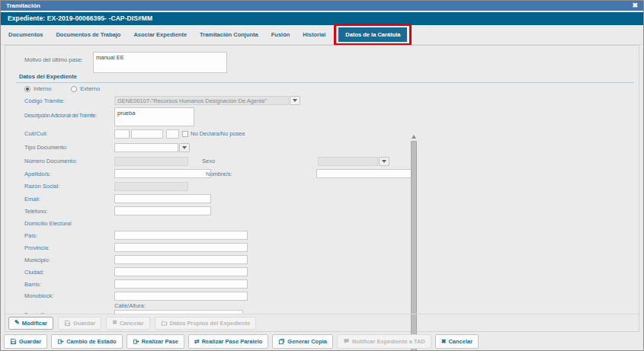  Describe the element at coordinates (322, 35) in the screenshot. I see `tab-bar: Documentos Documentos de Trabajo Asociar…` at that location.